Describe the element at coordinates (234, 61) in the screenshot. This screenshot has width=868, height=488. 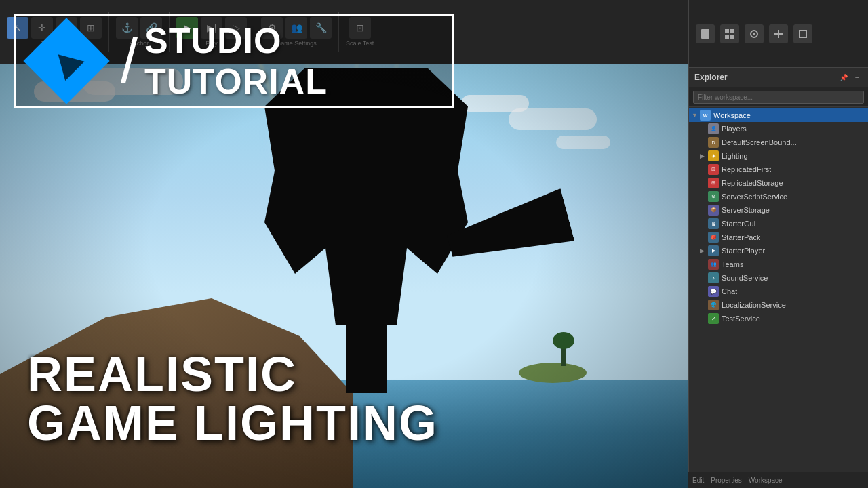
I see `studio-tutorial-banner: / STUDIO TUTORIAL` at that location.